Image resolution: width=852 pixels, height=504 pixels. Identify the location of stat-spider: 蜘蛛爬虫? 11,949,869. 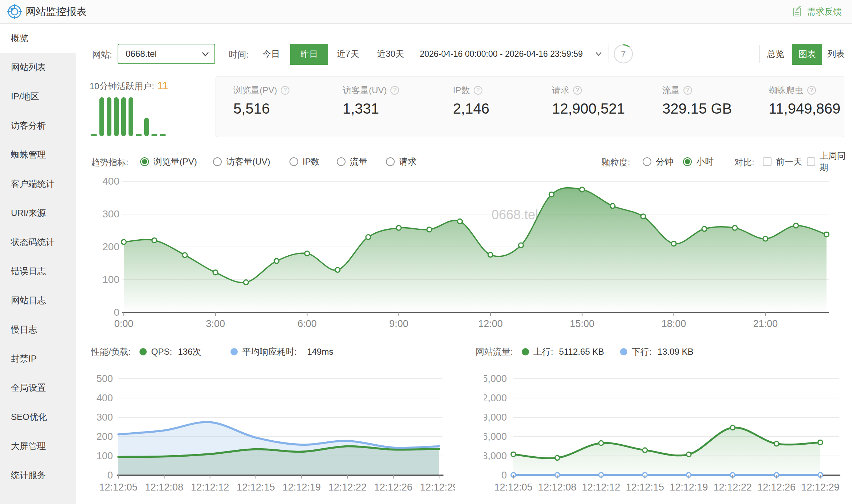
(805, 101).